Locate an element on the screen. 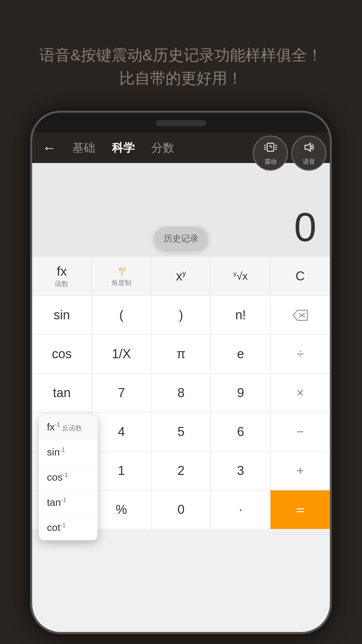 The width and height of the screenshot is (362, 644). key-backspace is located at coordinates (300, 315).